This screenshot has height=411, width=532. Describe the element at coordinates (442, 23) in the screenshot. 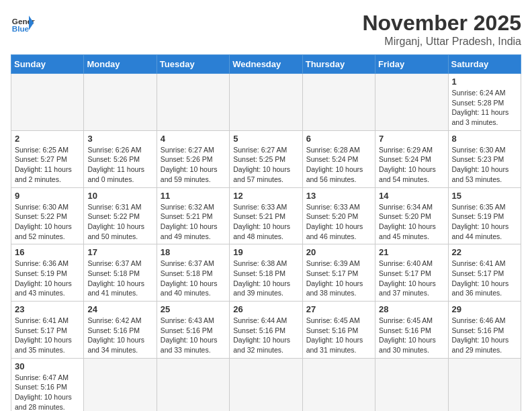

I see `month-title: November 2025` at that location.